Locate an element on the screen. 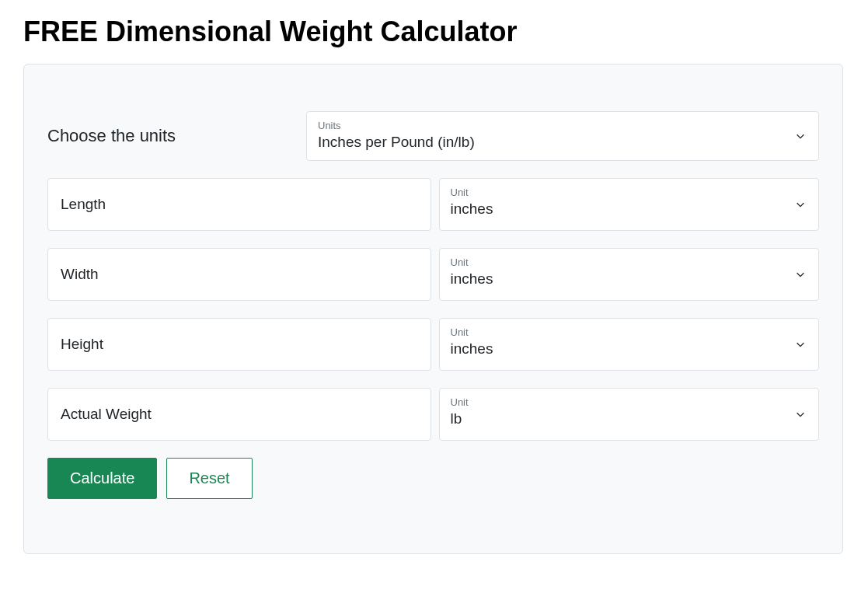 The image size is (868, 593). button-row: Calculate Reset is located at coordinates (434, 479).